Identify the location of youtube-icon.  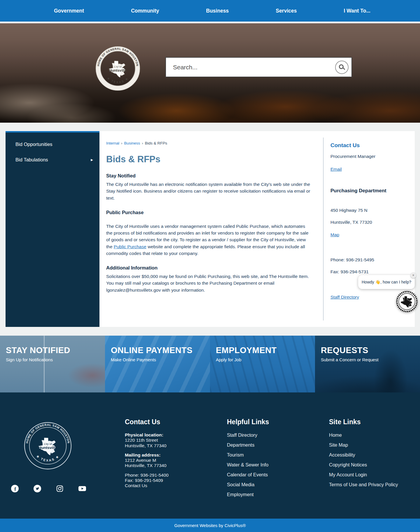
(82, 489).